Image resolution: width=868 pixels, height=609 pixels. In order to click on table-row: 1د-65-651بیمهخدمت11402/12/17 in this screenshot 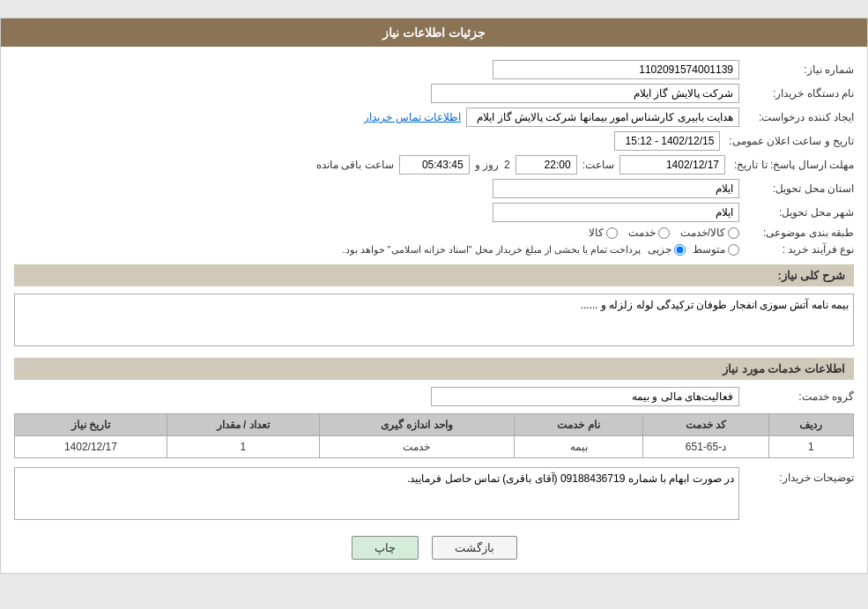, I will do `click(434, 448)`.